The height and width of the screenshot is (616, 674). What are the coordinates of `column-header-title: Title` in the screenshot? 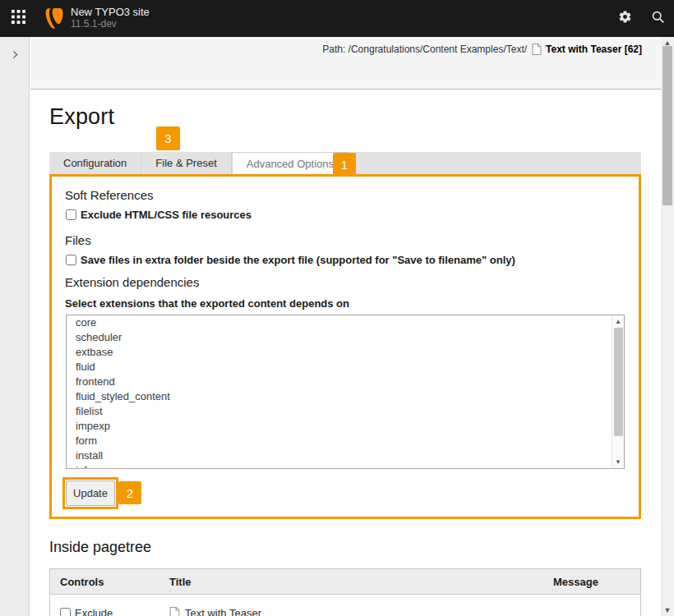 It's located at (353, 582).